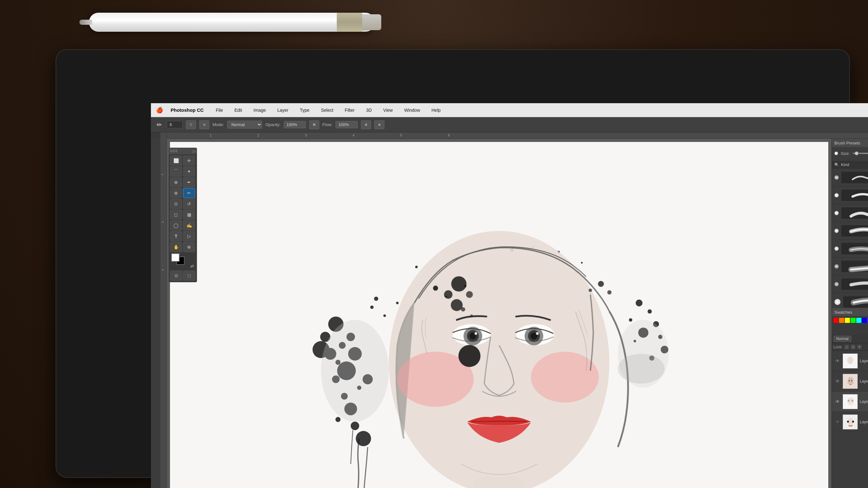 This screenshot has width=868, height=488. I want to click on layer-item-2: 👁 Layer 2, so click(850, 381).